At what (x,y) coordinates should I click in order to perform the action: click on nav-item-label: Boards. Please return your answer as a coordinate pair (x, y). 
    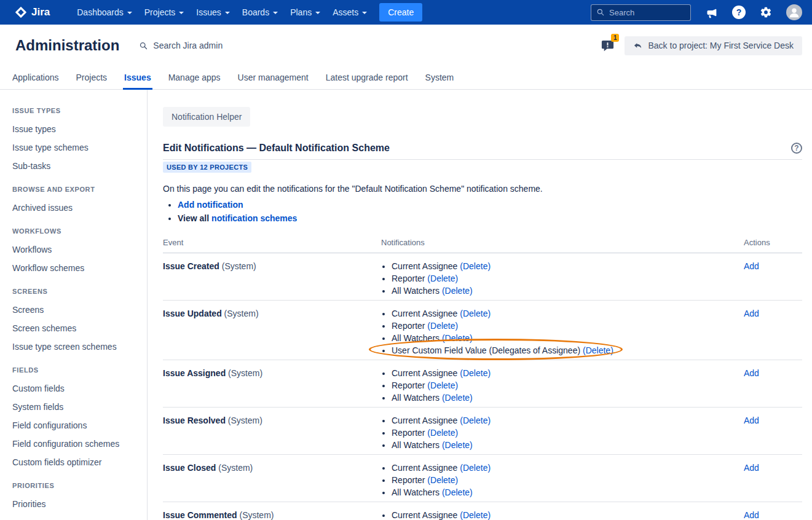
    Looking at the image, I should click on (256, 12).